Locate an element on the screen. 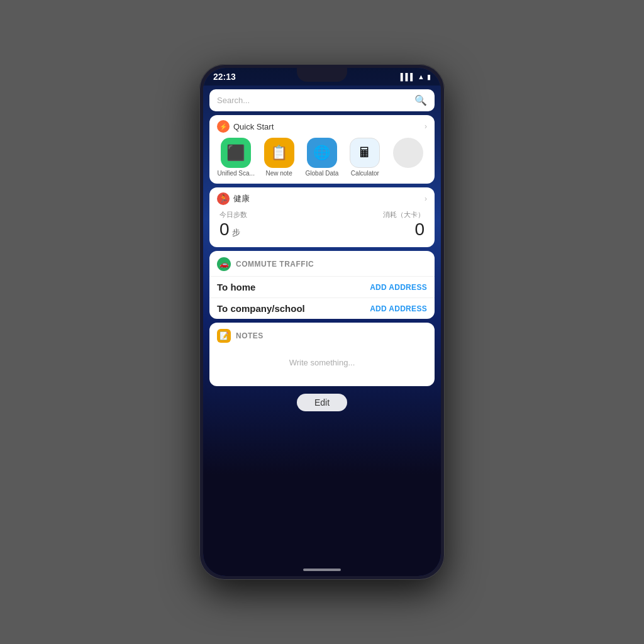 The height and width of the screenshot is (644, 644). scan-icon: ⬛ is located at coordinates (236, 153).